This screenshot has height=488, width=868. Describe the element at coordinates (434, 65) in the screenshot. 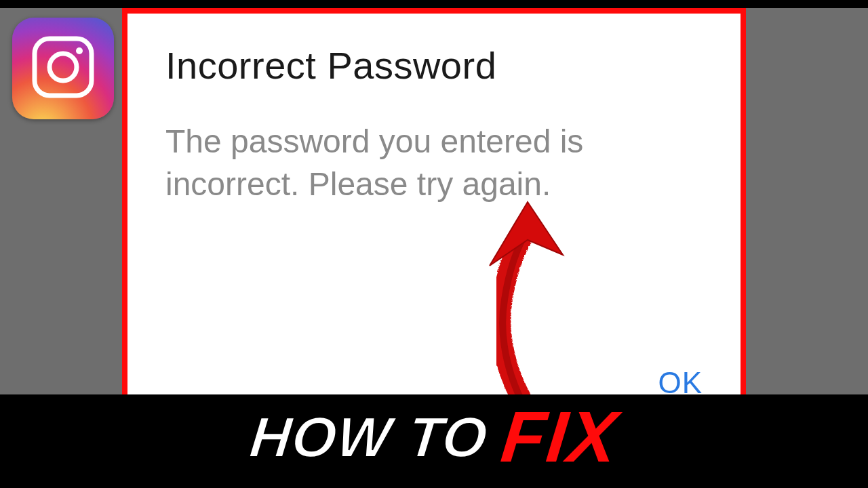

I see `dialog-title: Incorrect Password` at that location.